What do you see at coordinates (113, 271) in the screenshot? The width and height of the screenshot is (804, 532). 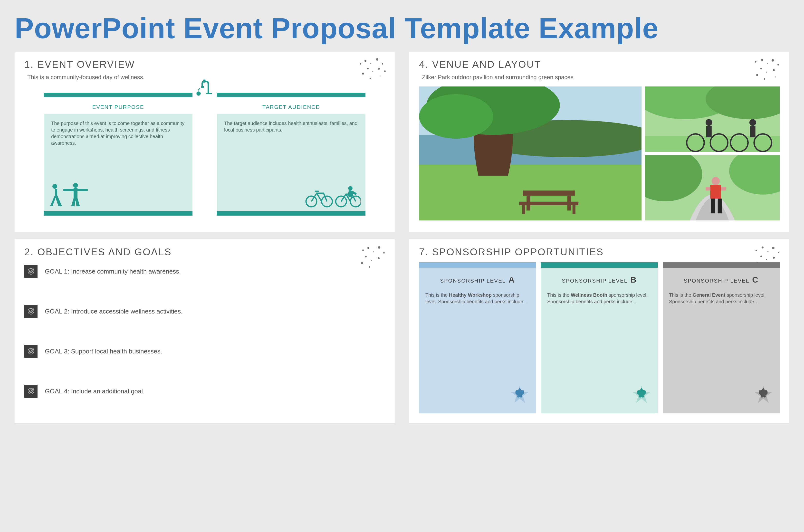 I see `goal-text: GOAL 1: Increase community health awaren…` at bounding box center [113, 271].